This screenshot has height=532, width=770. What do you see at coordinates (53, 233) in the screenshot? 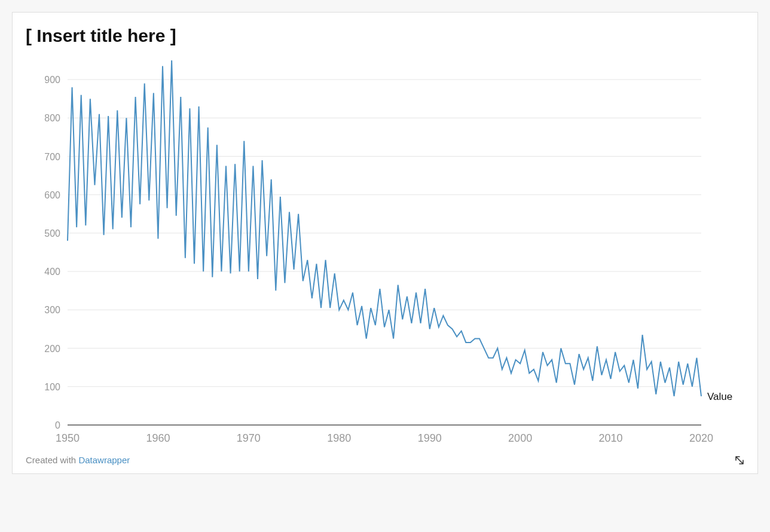
I see `svg-text: 500` at bounding box center [53, 233].